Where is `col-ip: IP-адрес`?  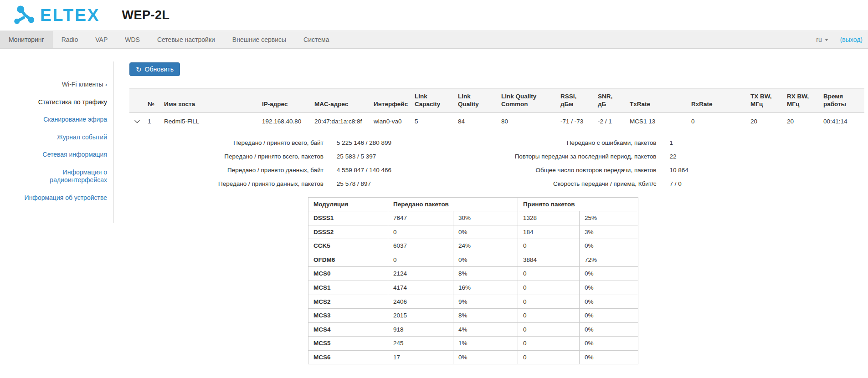
col-ip: IP-адрес is located at coordinates (283, 101).